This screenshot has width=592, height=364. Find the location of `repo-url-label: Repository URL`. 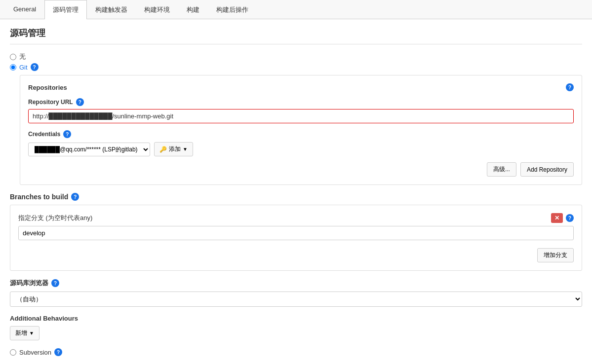

repo-url-label: Repository URL is located at coordinates (50, 102).